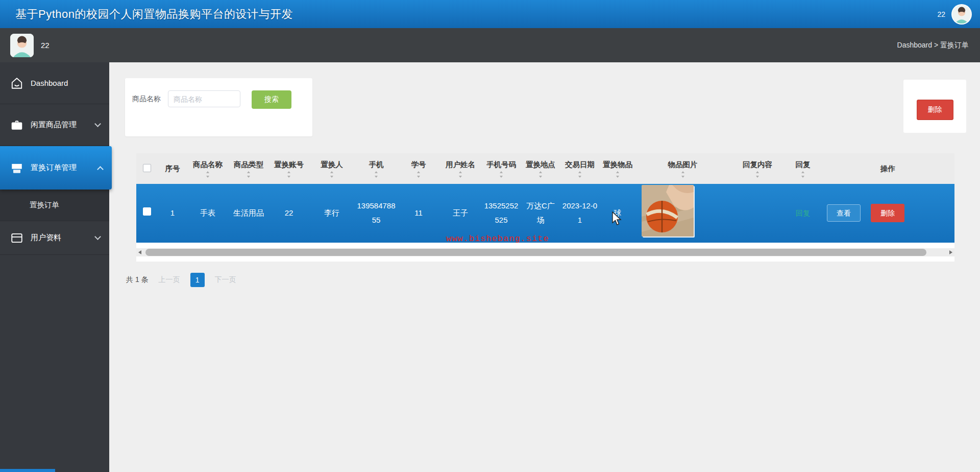 The image size is (980, 472). What do you see at coordinates (332, 214) in the screenshot?
I see `row-exchange-person: 李行` at bounding box center [332, 214].